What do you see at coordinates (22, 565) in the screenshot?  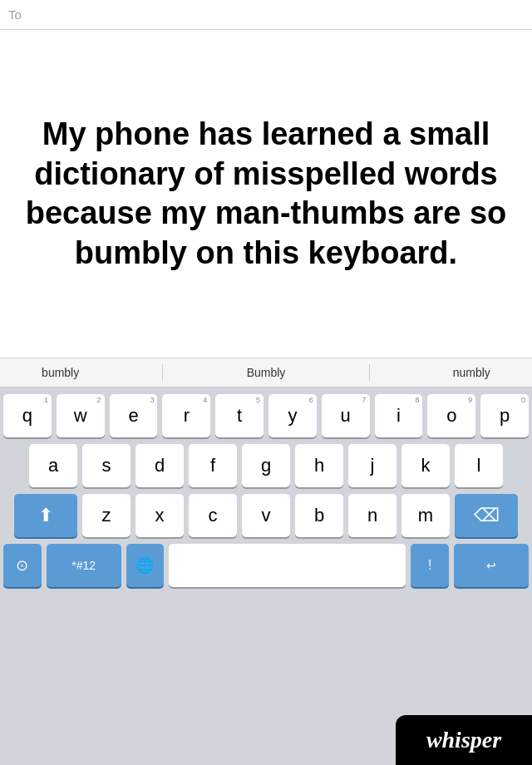 I see `key-camera: ⊙` at bounding box center [22, 565].